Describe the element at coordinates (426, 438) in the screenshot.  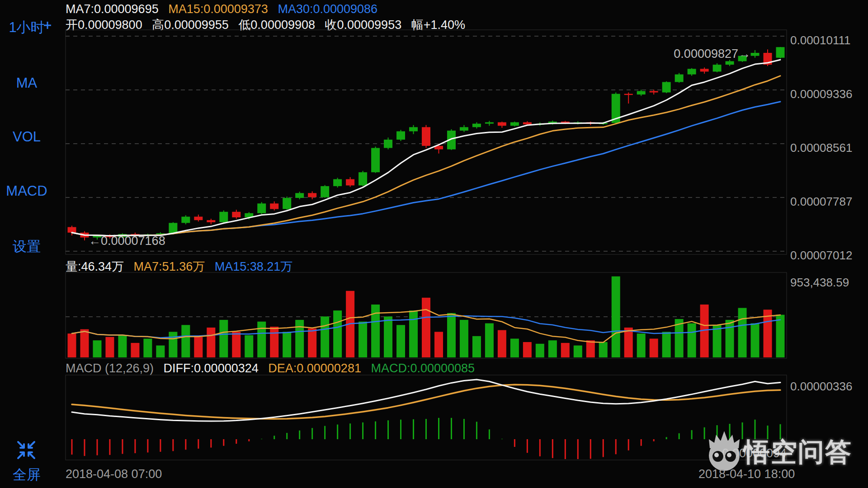
I see `macd-hist-group` at that location.